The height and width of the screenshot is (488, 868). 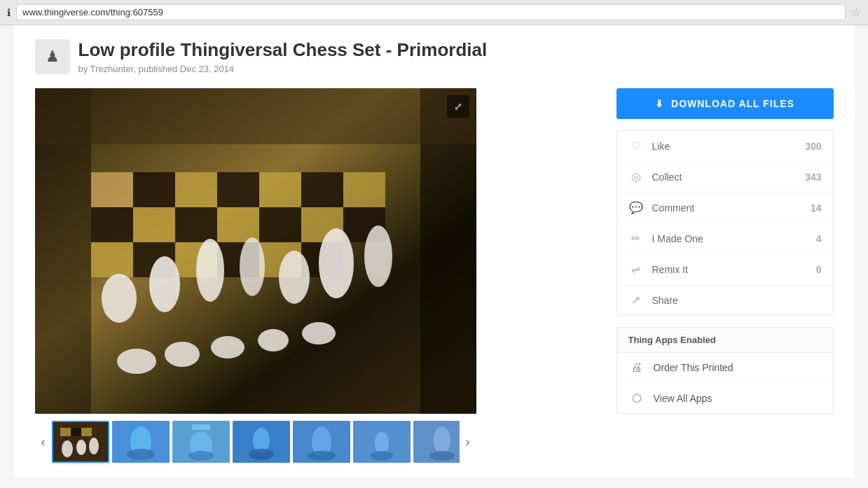 What do you see at coordinates (725, 104) in the screenshot?
I see `download-all-files-button: ⬇ DOWNLOAD ALL FILES` at bounding box center [725, 104].